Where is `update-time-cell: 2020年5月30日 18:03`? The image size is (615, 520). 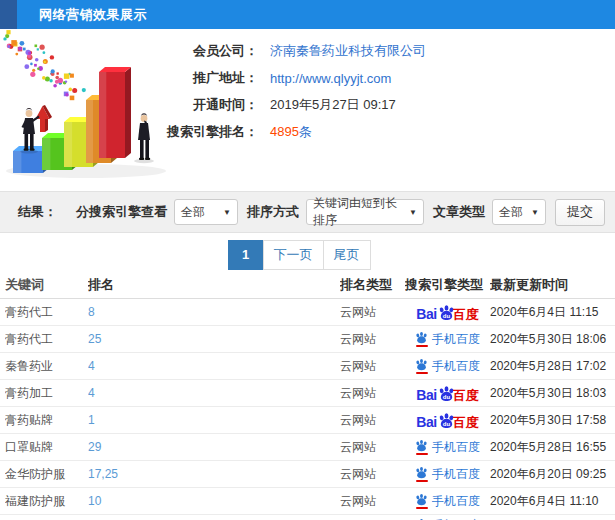 update-time-cell: 2020年5月30日 18:03 is located at coordinates (552, 394).